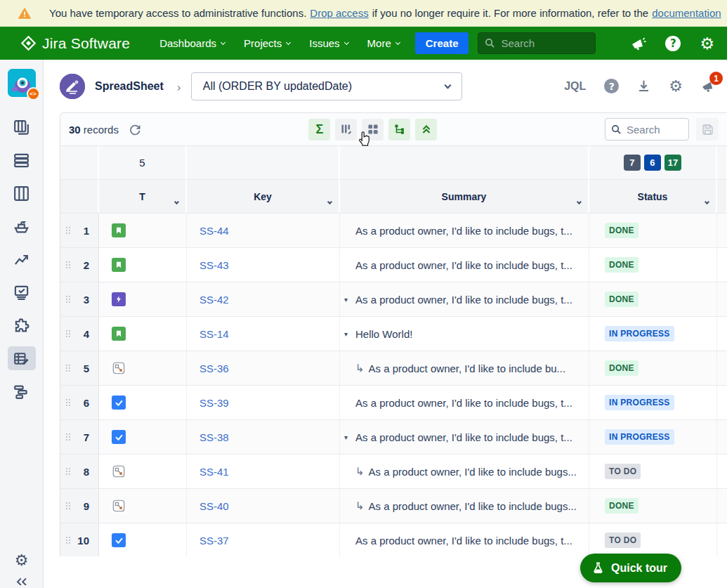 The width and height of the screenshot is (727, 588). I want to click on table-search, so click(647, 129).